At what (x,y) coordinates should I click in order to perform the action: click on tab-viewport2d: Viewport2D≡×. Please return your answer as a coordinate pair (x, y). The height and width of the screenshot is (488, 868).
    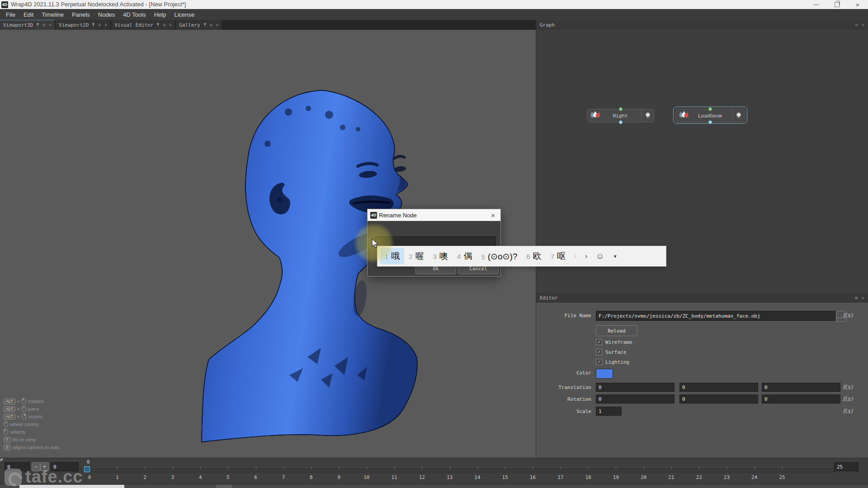
    Looking at the image, I should click on (83, 25).